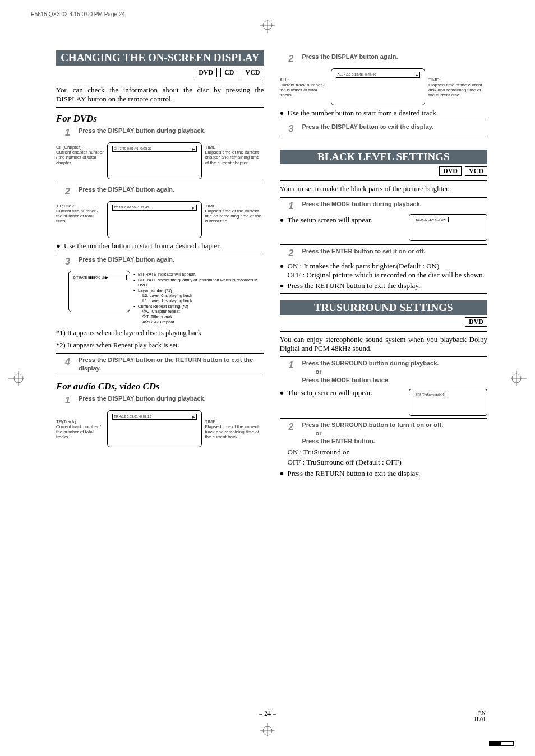 The width and height of the screenshot is (535, 756). I want to click on osd-screen: BIT RATE ▮▮▮▮ ⟳C L0 ▶, so click(99, 291).